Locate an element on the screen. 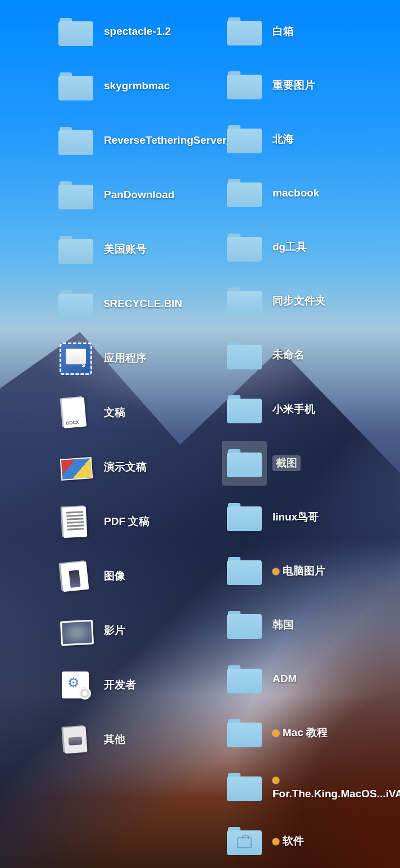 Image resolution: width=400 pixels, height=868 pixels. macbook-folder: macbook is located at coordinates (306, 193).